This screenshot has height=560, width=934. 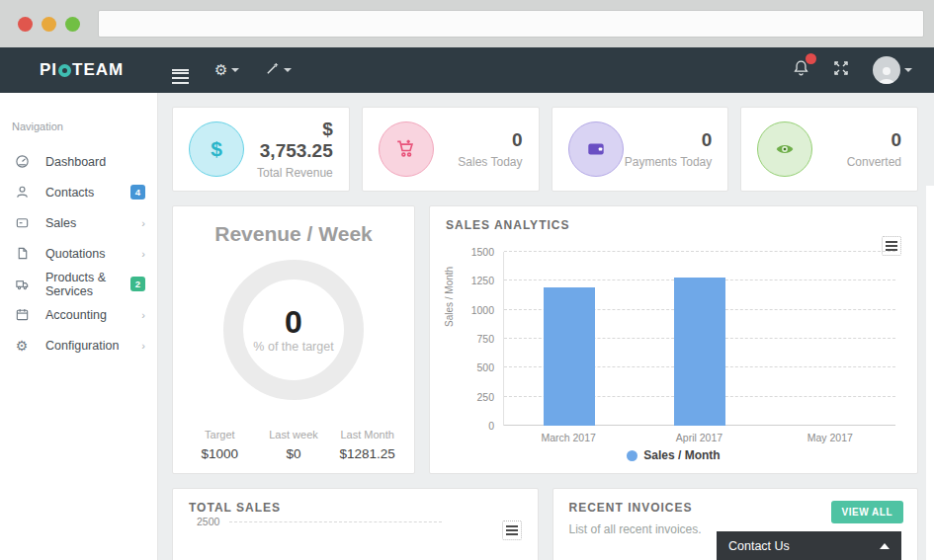 I want to click on settings-dropdown: ⚙, so click(x=227, y=70).